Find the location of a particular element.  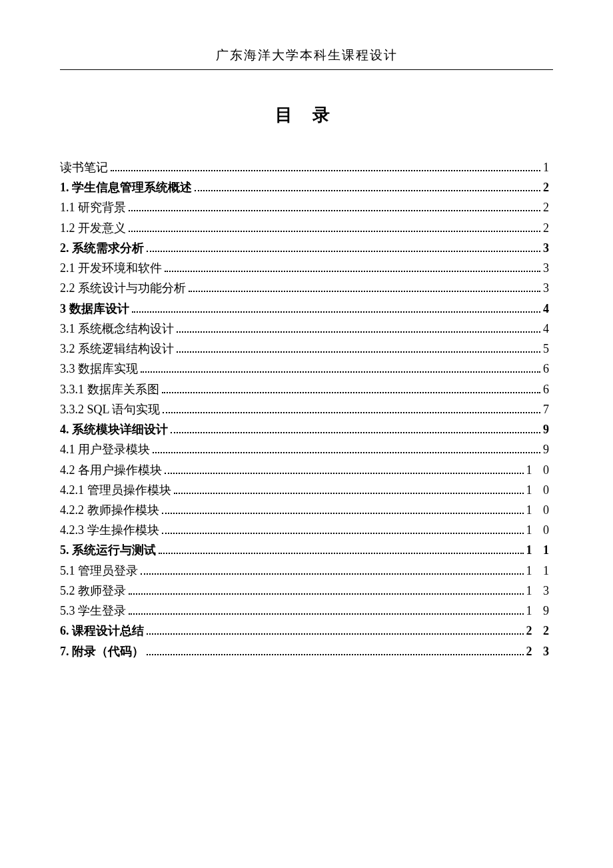

toc-entry-label: 读书笔记 is located at coordinates (84, 167).